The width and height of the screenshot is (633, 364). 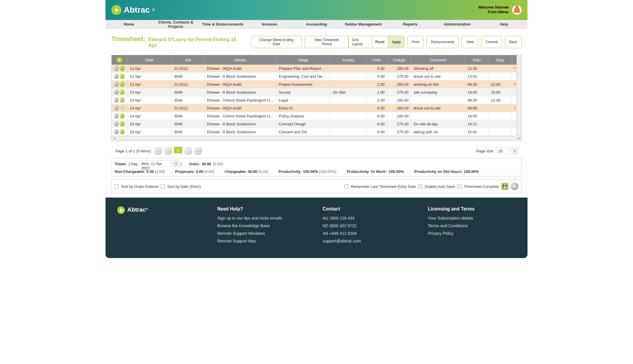 What do you see at coordinates (410, 24) in the screenshot?
I see `nav-item-6: Reports` at bounding box center [410, 24].